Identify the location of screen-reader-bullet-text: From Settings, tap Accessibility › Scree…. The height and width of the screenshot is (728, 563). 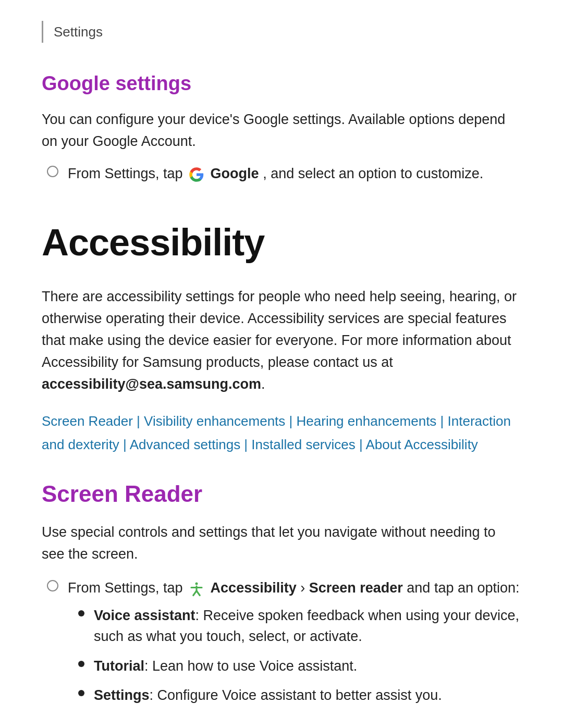
(294, 588).